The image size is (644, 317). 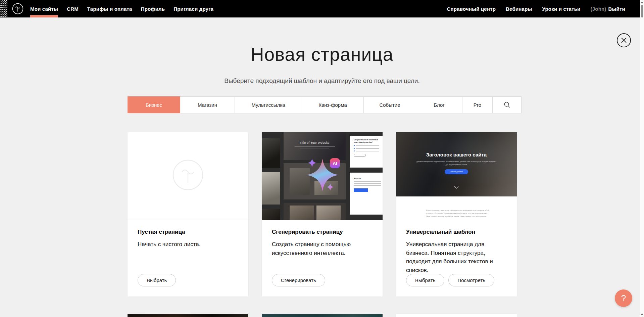 What do you see at coordinates (456, 176) in the screenshot?
I see `universal-template-preview: Заголовок вашего сайта Добавьте интересн…` at bounding box center [456, 176].